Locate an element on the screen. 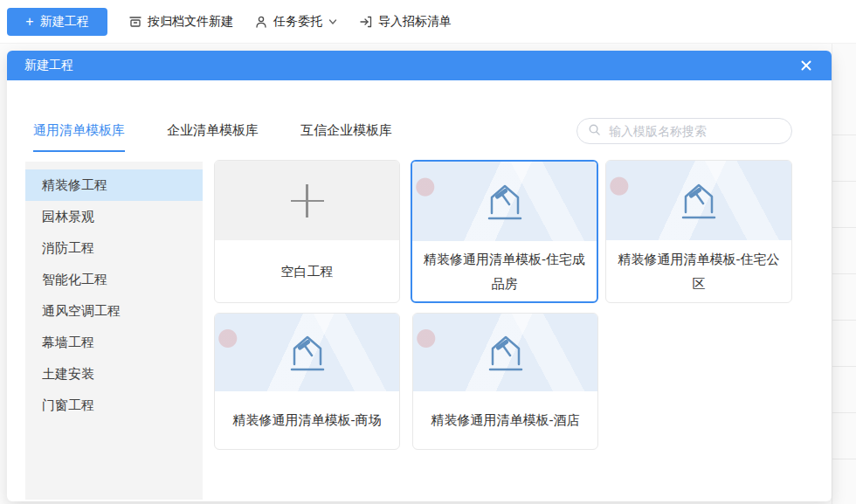  card-template-mall: 精装修通用清单模板-商场 is located at coordinates (307, 381).